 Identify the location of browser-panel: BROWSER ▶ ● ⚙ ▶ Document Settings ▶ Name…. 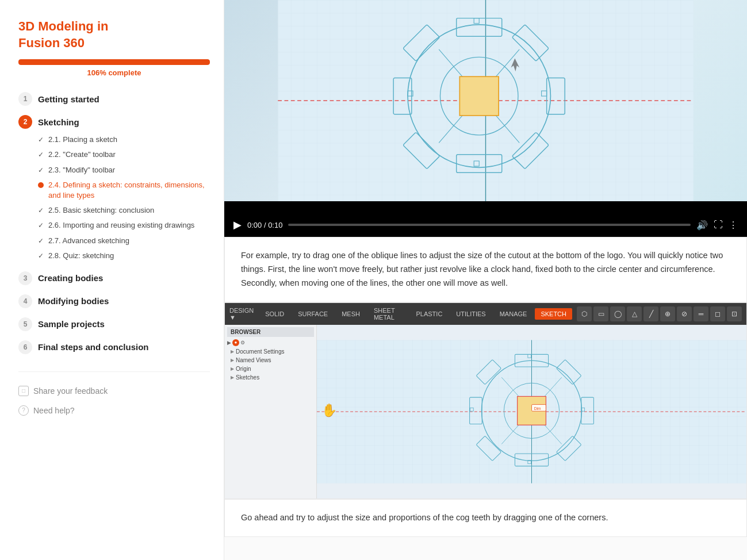
(271, 412).